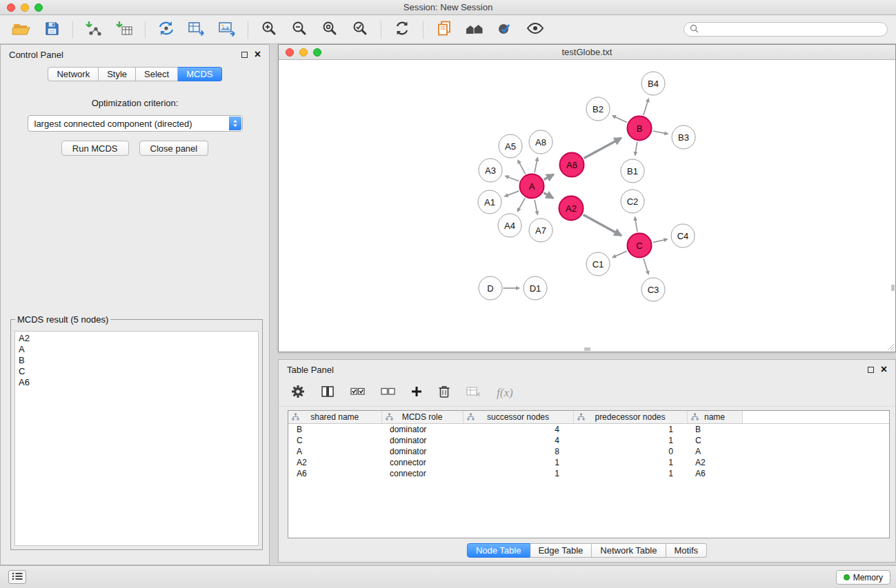  I want to click on graph-node-D: D, so click(491, 288).